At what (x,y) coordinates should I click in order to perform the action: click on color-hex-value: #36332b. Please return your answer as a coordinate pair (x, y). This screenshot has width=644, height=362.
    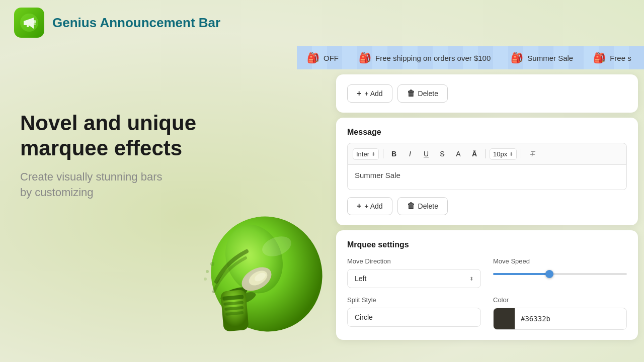
    Looking at the image, I should click on (535, 319).